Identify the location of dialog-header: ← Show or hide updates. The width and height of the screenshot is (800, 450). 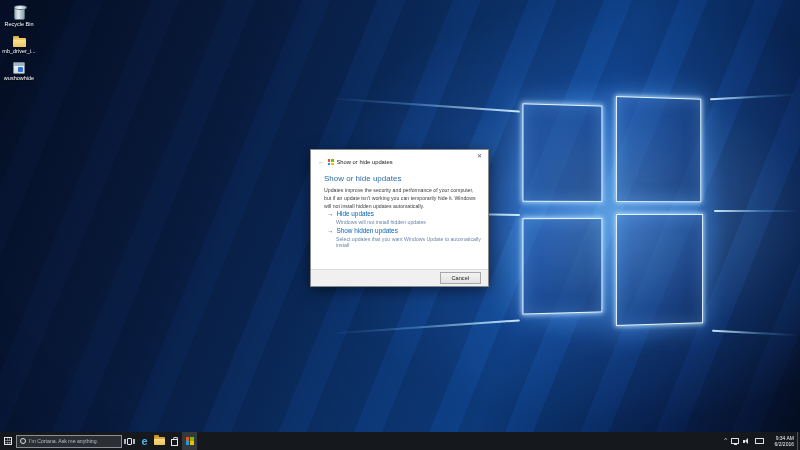
(356, 162).